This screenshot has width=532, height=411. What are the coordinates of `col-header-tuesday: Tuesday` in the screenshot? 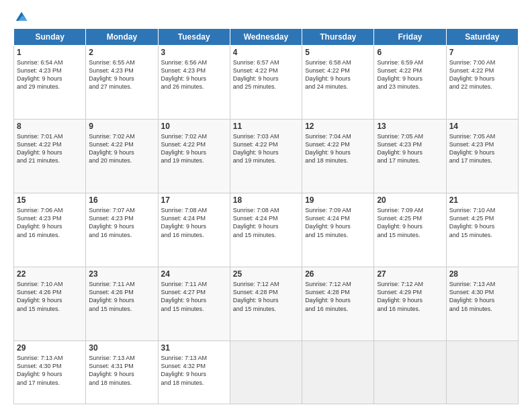 It's located at (193, 38).